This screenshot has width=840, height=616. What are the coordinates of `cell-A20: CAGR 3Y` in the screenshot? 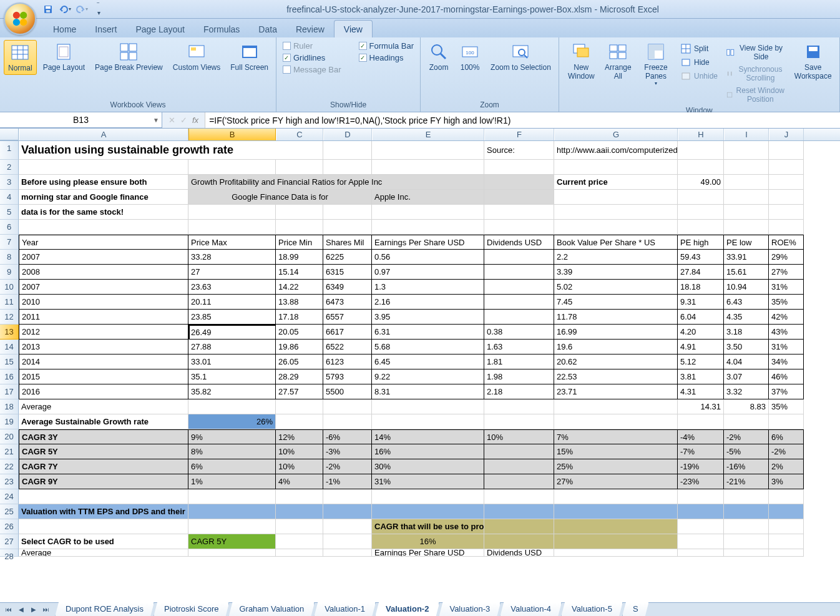 It's located at (104, 437).